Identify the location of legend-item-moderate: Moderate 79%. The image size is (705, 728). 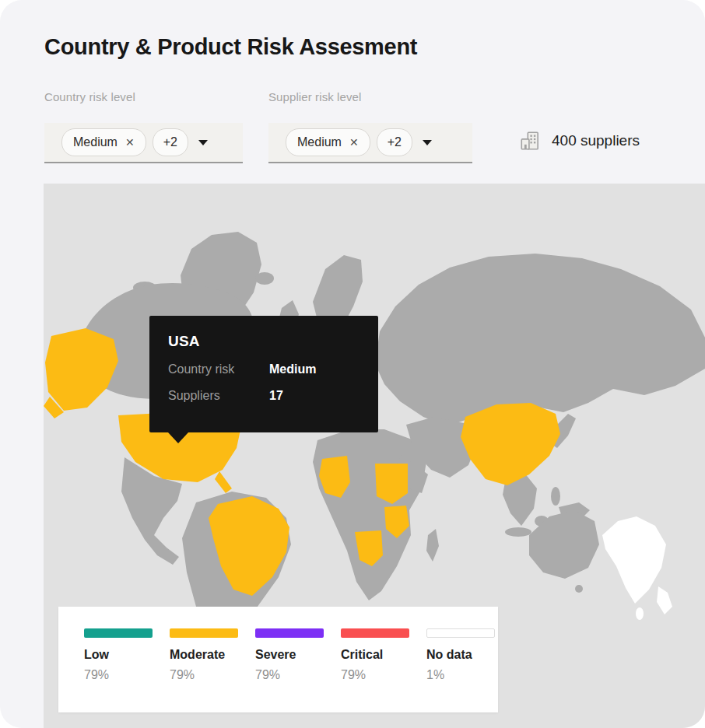
(204, 670).